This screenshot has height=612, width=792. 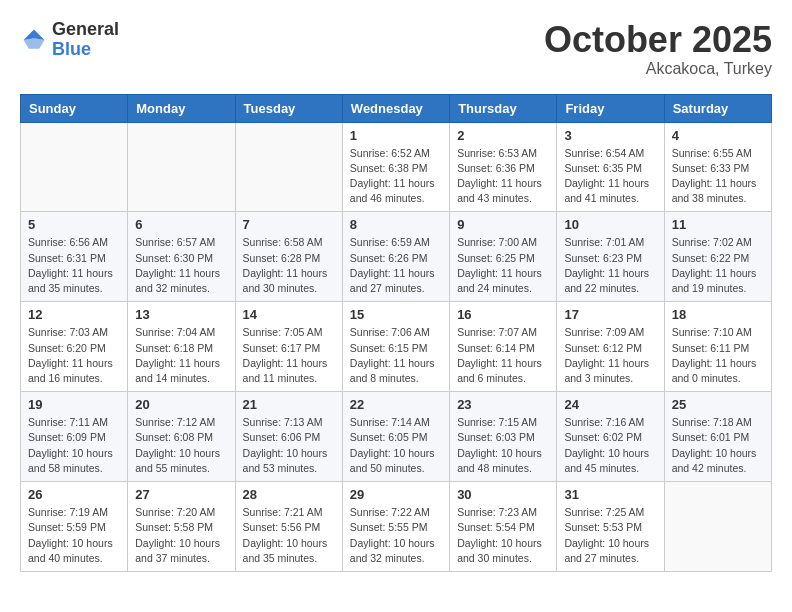 What do you see at coordinates (86, 50) in the screenshot?
I see `logo-blue: Blue` at bounding box center [86, 50].